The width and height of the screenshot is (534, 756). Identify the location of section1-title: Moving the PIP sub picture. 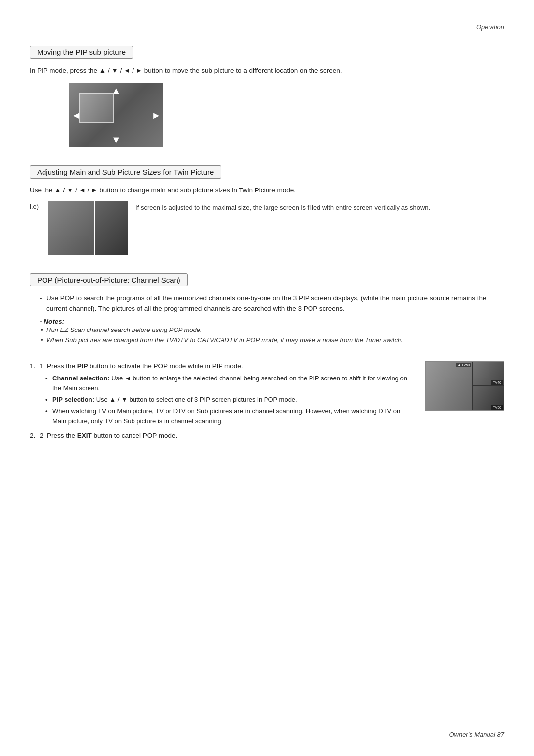
(81, 52).